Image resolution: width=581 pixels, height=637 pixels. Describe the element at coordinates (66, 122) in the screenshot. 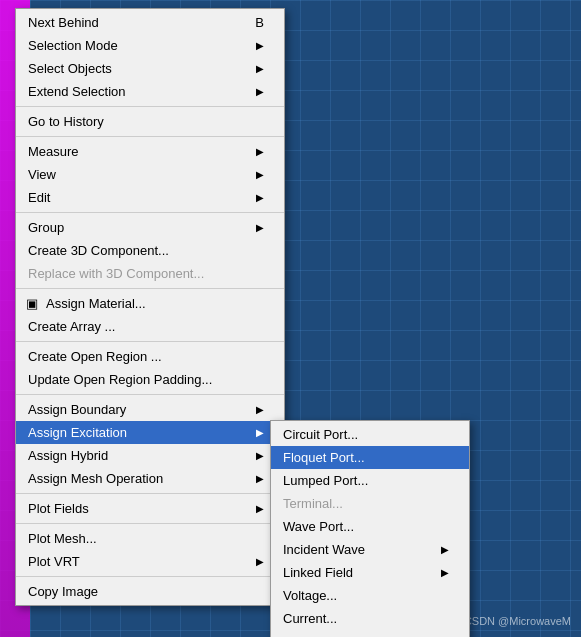

I see `menu-item-label: Go to History` at that location.